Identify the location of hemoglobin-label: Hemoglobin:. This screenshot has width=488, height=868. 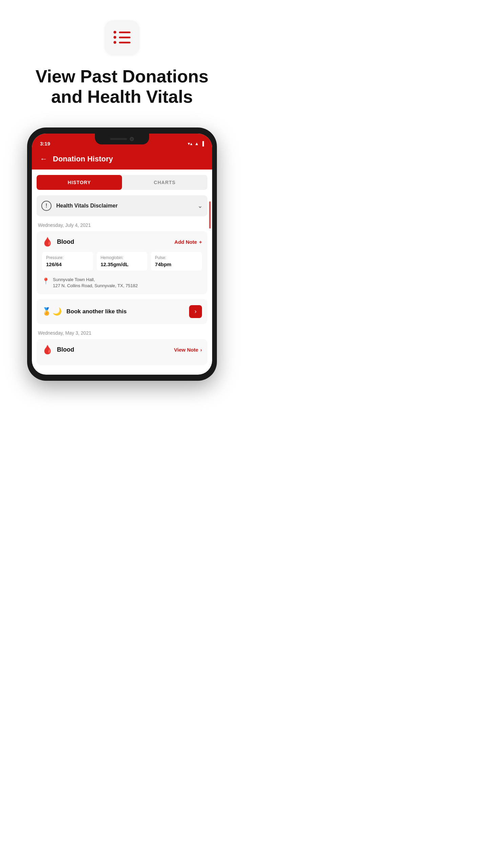
(122, 258).